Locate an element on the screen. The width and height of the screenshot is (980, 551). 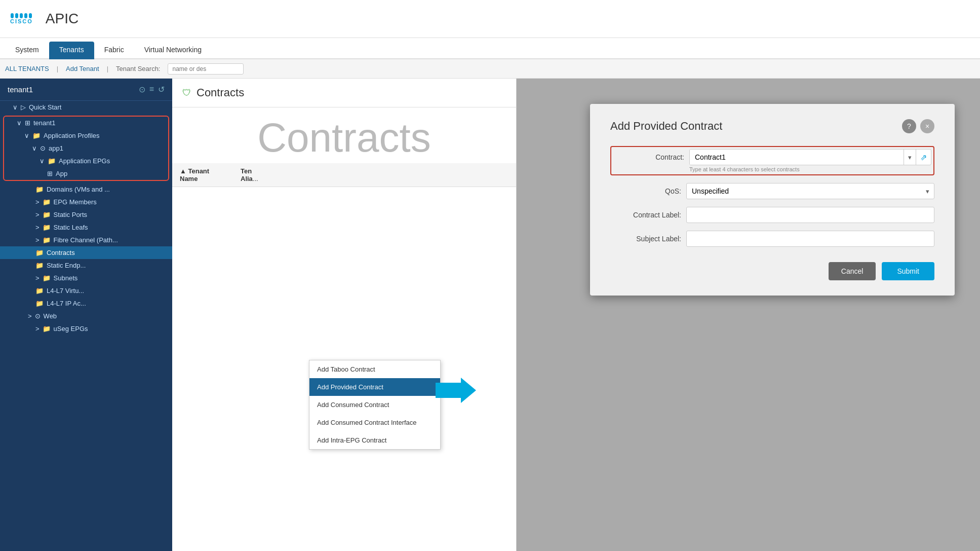
sidebar-item-subnets: > 📁 Subnets is located at coordinates (86, 278).